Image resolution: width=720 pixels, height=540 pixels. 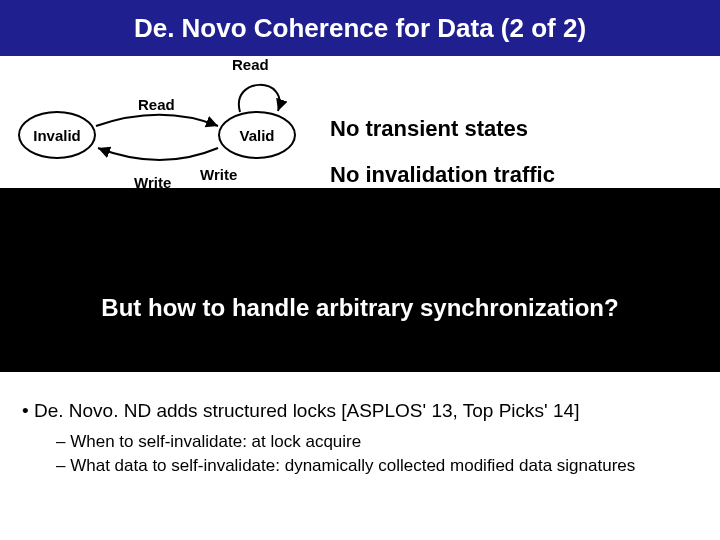 I want to click on label-write-mid: Write, so click(x=218, y=174).